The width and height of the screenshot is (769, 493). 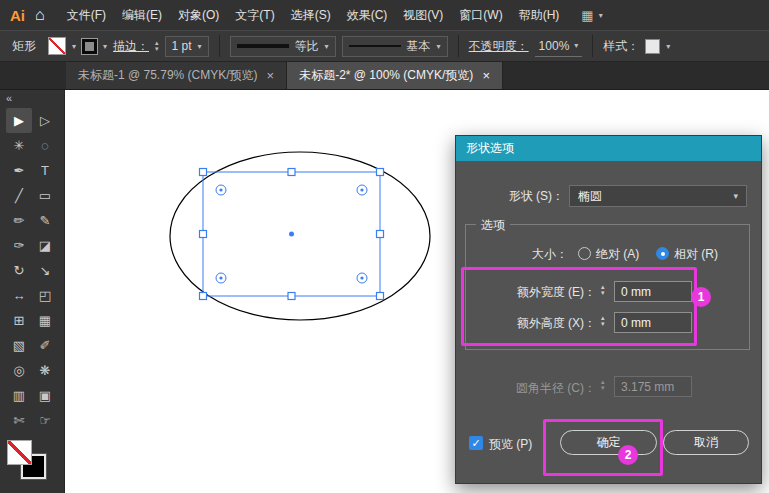 What do you see at coordinates (176, 76) in the screenshot?
I see `tab-untitled-1: 未标题-1 @ 75.79% (CMYK/预览) ×` at bounding box center [176, 76].